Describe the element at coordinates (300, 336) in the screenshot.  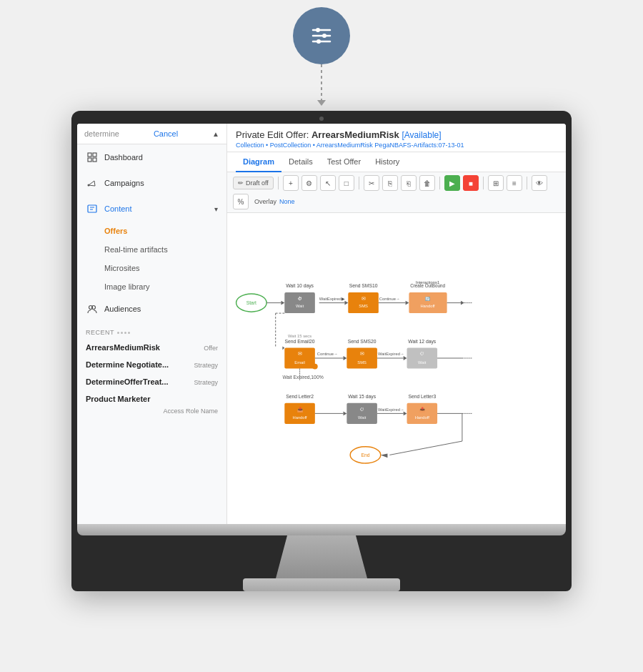
I see `svg-text: Wait 15 secs` at that location.